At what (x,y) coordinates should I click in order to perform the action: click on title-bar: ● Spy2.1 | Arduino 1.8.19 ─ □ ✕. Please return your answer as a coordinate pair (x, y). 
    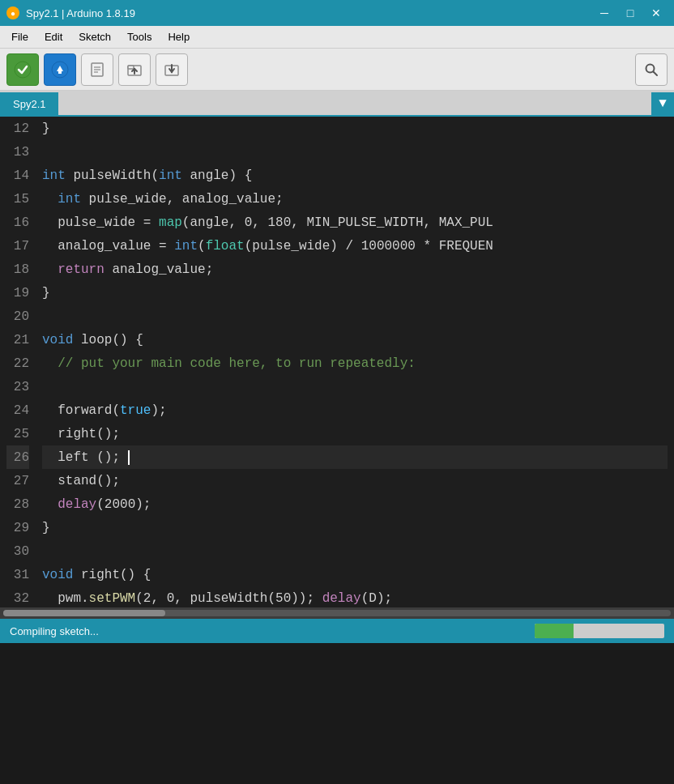
    Looking at the image, I should click on (337, 13).